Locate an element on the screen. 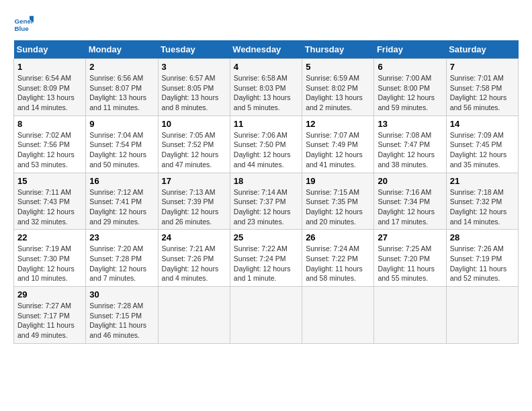 The width and height of the screenshot is (532, 411). day-info: Sunrise: 7:13 AM Sunset: 7:39 PM Dayligh… is located at coordinates (194, 207).